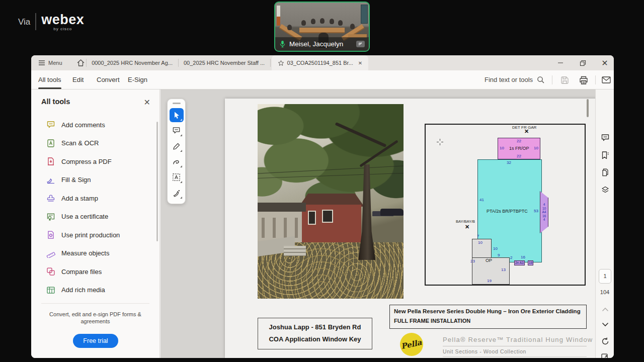  I want to click on window-restore-button, so click(583, 63).